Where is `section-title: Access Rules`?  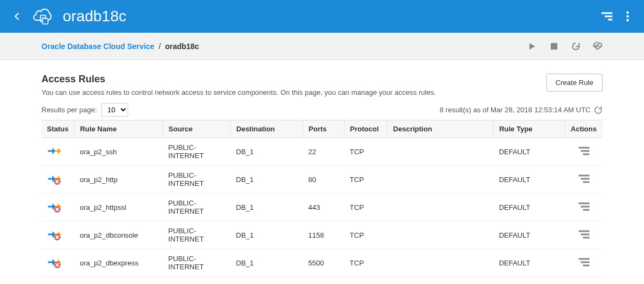
section-title: Access Rules is located at coordinates (239, 80).